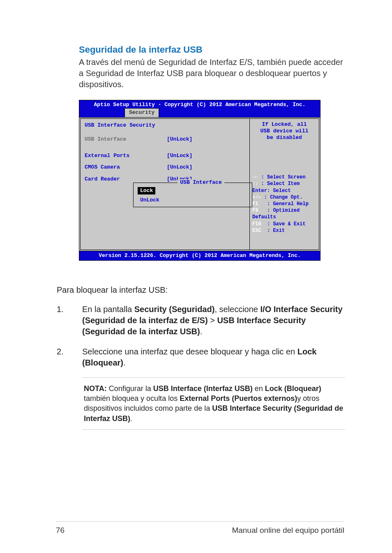 The image size is (392, 553). I want to click on popup-option-lock: Lock, so click(146, 191).